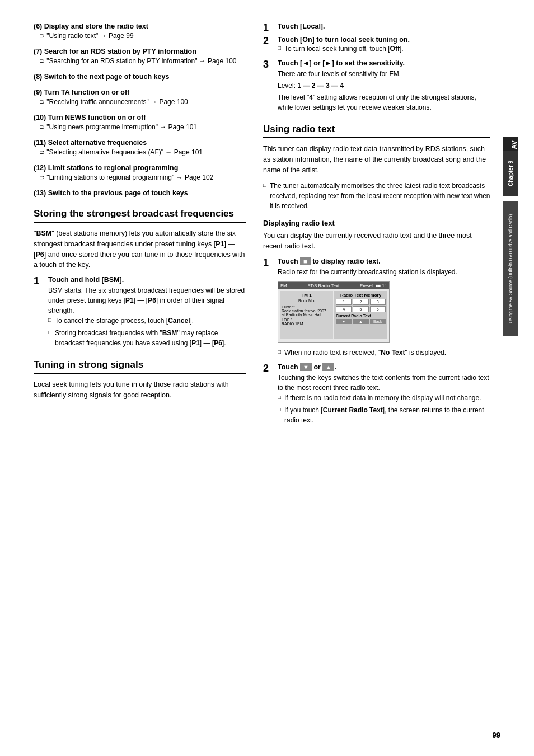  I want to click on displaying-radio-text-body: You can display the currently received r…, so click(377, 241).